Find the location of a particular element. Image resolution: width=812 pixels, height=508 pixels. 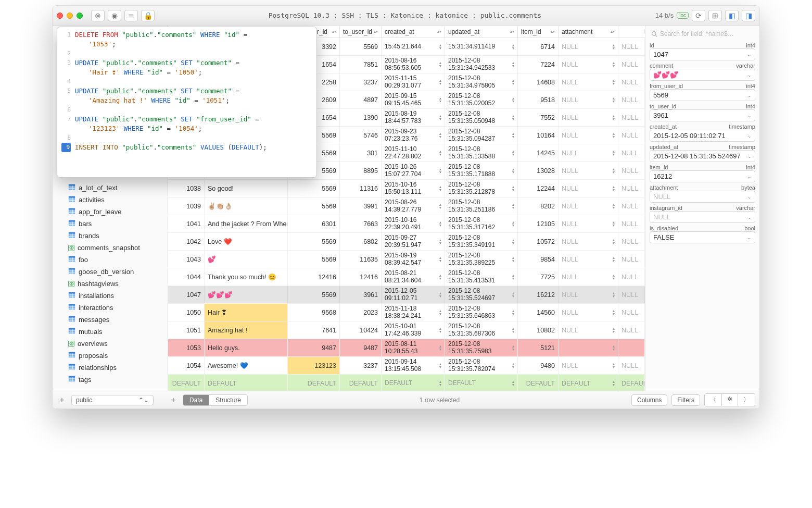

minimize-window-button is located at coordinates (70, 16).